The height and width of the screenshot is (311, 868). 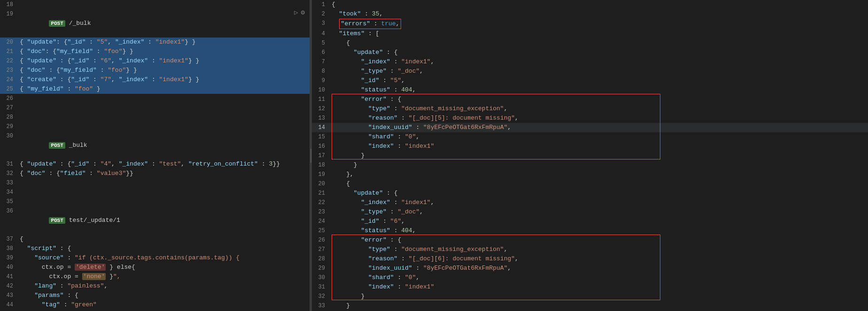 What do you see at coordinates (590, 296) in the screenshot?
I see `line-row: 32 }` at bounding box center [590, 296].